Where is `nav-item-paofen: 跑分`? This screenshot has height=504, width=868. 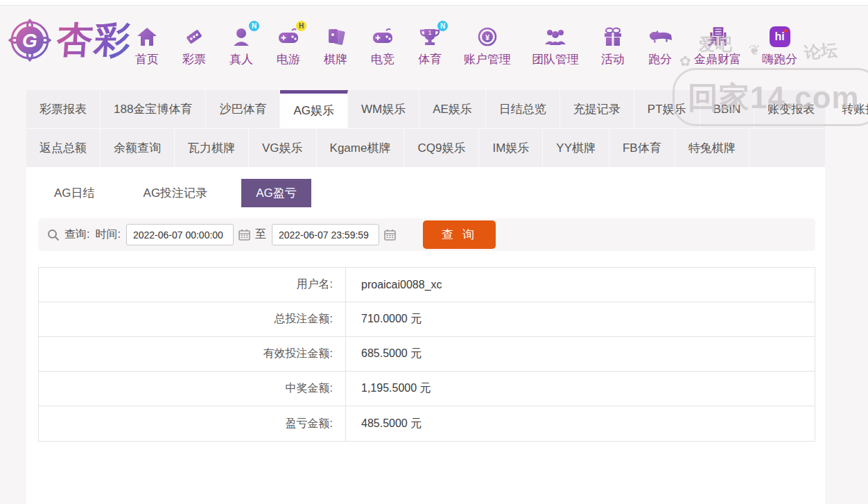
nav-item-paofen: 跑分 is located at coordinates (660, 46).